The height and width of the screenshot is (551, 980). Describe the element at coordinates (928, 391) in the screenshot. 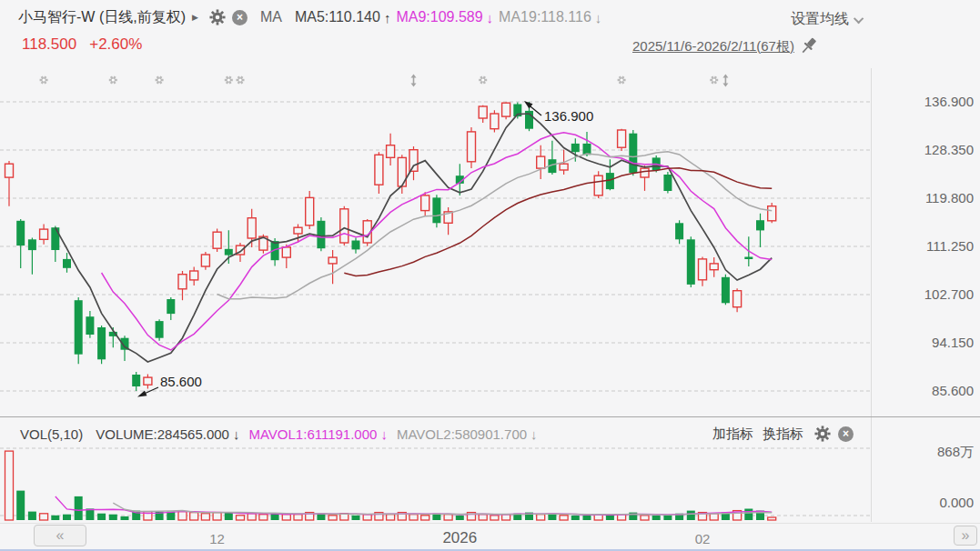

I see `price-axis-label: 85.600` at that location.